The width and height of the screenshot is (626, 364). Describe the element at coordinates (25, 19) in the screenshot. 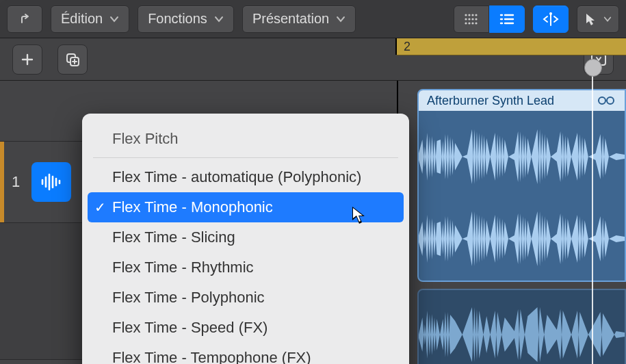

I see `back-up-icon` at that location.